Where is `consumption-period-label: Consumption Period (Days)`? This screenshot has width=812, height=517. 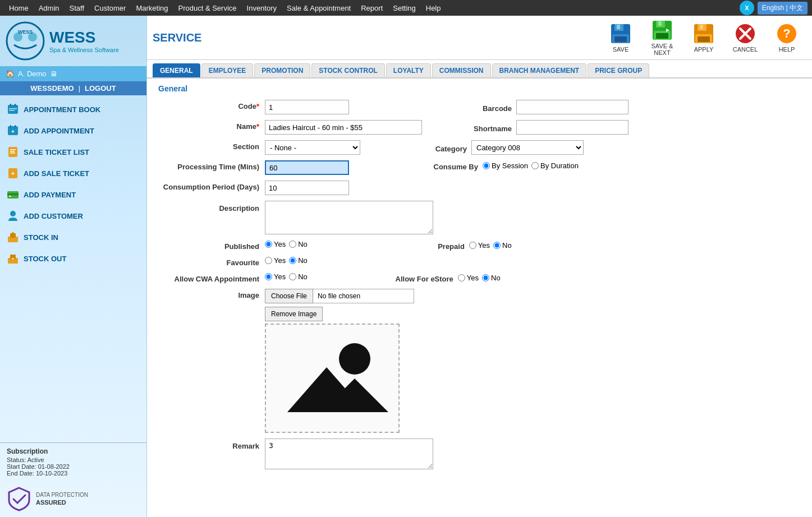 consumption-period-label: Consumption Period (Days) is located at coordinates (209, 186).